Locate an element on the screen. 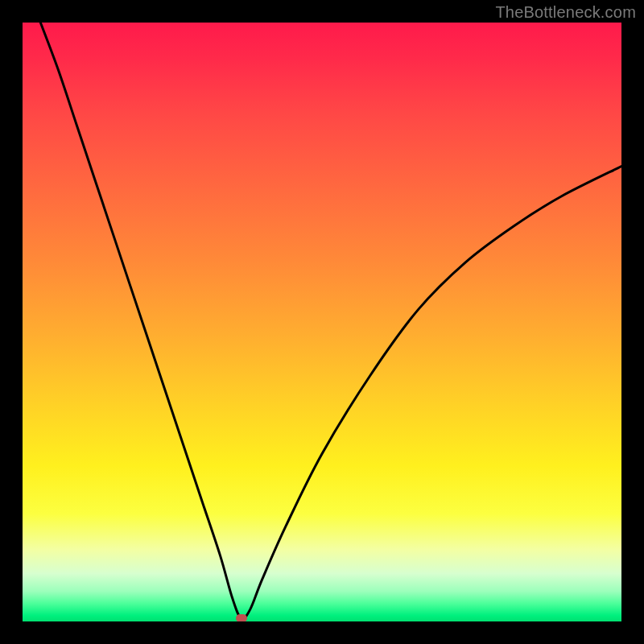 The height and width of the screenshot is (644, 644). watermark-text: TheBottleneck.com is located at coordinates (565, 13).